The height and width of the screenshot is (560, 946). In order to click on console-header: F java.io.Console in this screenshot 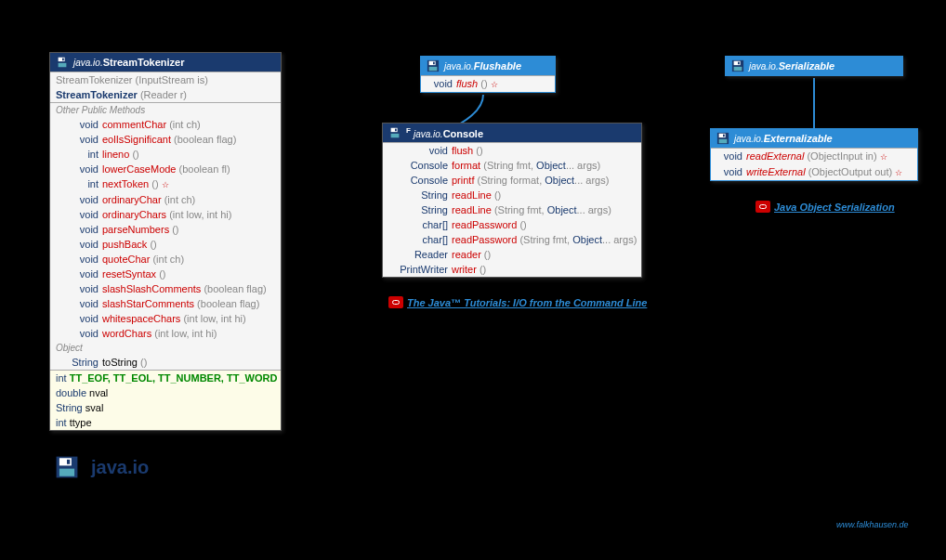, I will do `click(512, 133)`.